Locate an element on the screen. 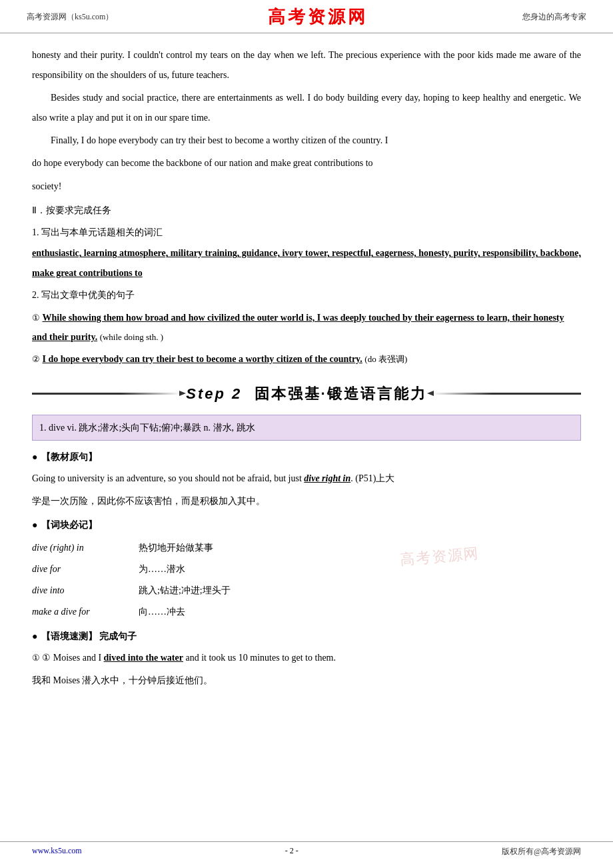 The height and width of the screenshot is (868, 613). footer-left: www.ks5u.com is located at coordinates (57, 852).